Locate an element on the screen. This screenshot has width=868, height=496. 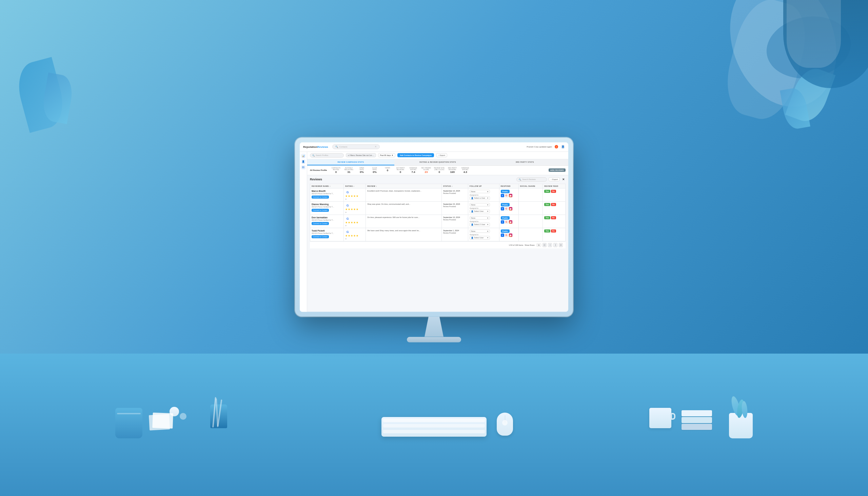
stat-open-rate: OPENRATE 0% is located at coordinates (362, 170).